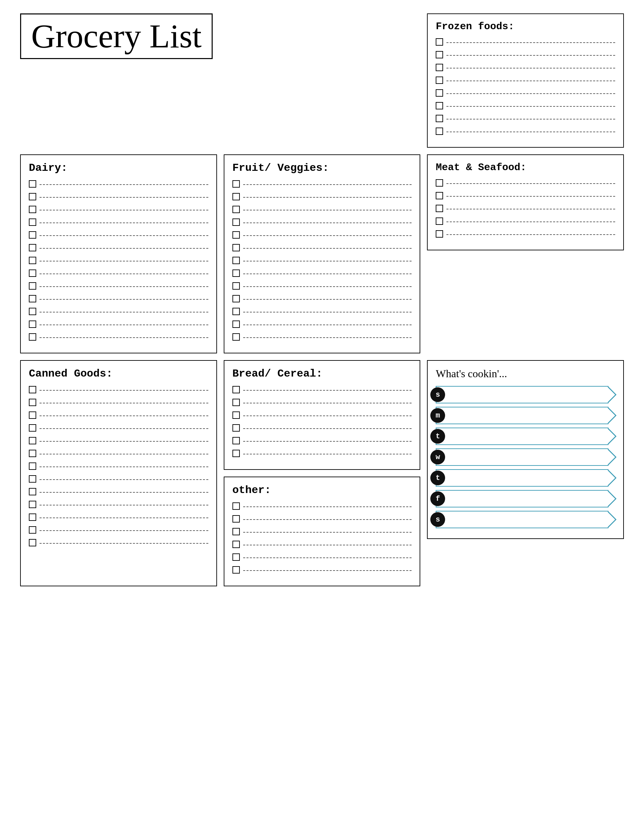  I want to click on bread-title: Bread/ Cereal:, so click(322, 373).